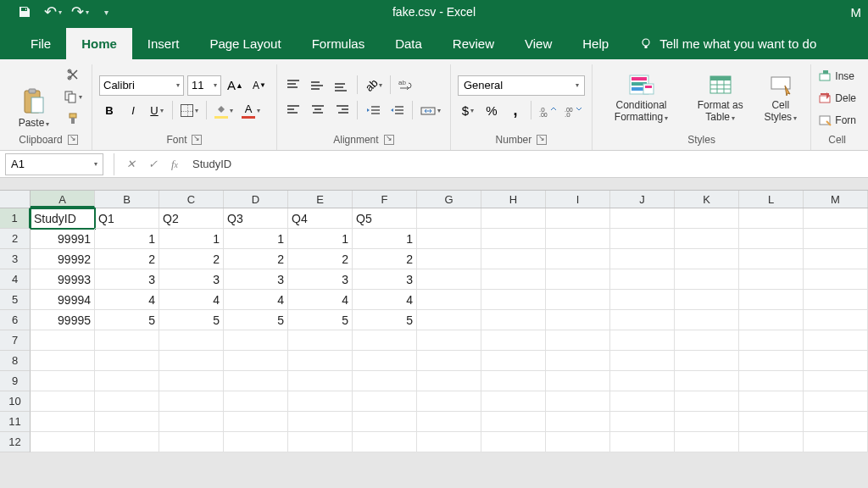 The width and height of the screenshot is (868, 488). I want to click on format-cells-button: Forn, so click(837, 120).